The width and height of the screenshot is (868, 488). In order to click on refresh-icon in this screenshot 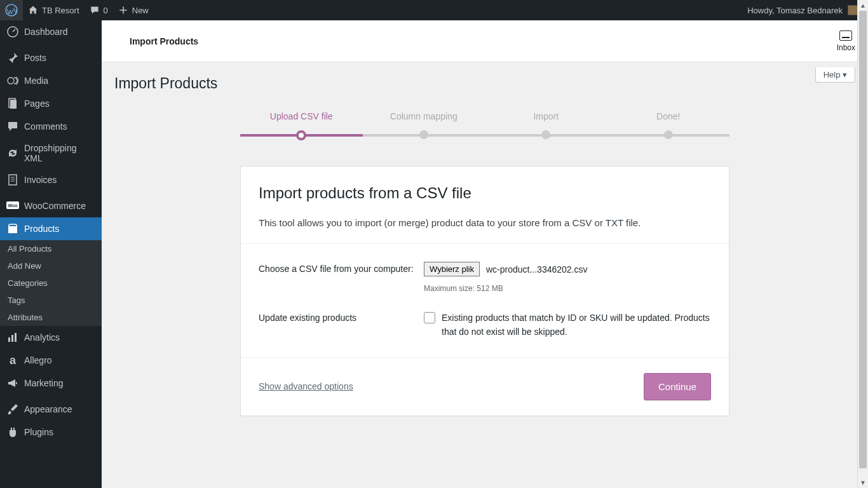, I will do `click(13, 153)`.